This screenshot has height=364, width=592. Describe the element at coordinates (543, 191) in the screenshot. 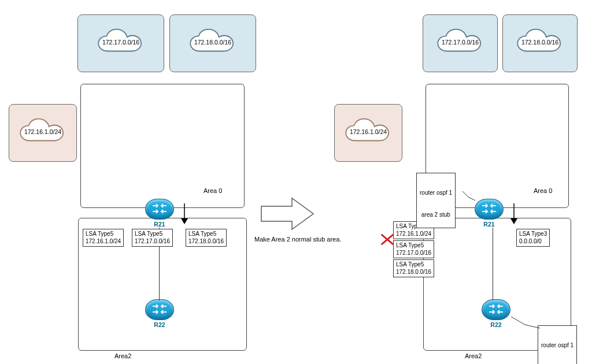

I see `area0-label-right: Area 0` at that location.